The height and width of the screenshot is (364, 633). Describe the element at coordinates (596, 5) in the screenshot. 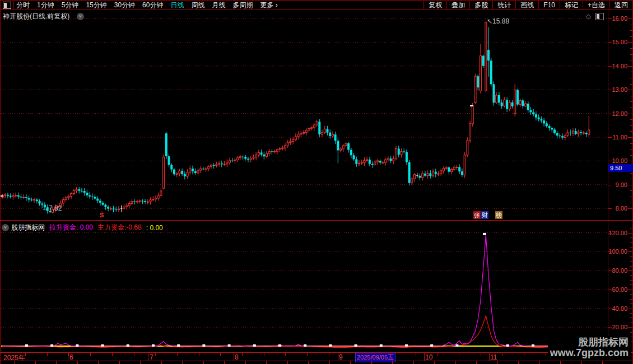

I see `tool-item-+自选: +自选` at that location.